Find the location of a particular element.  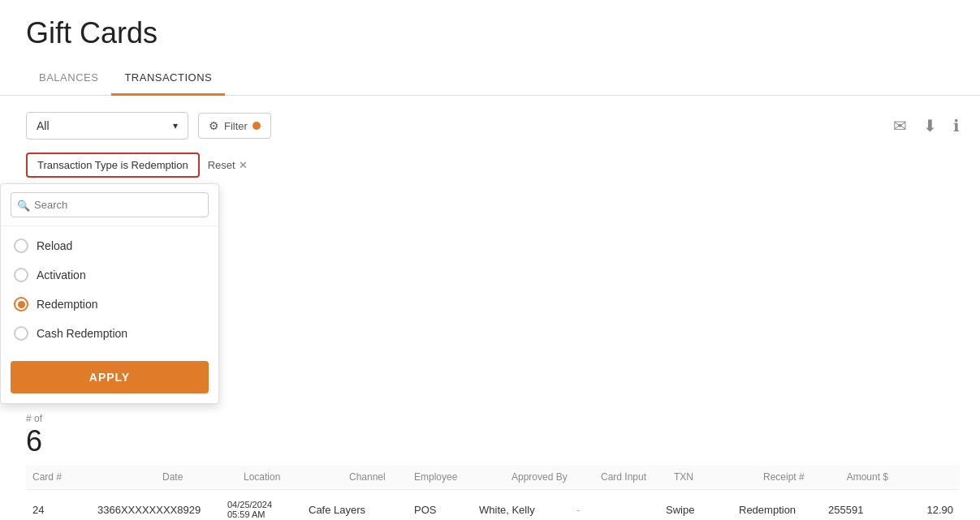

cell-location-1: Cafe Layers is located at coordinates (355, 509).